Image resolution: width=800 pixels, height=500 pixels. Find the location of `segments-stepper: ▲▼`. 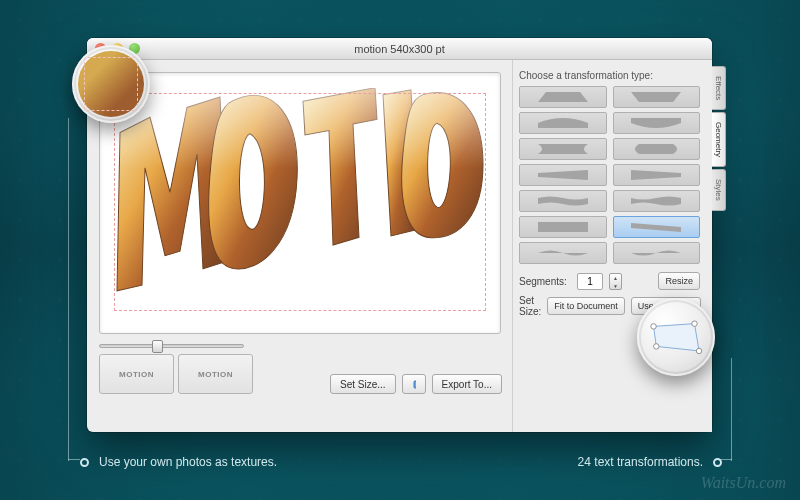

segments-stepper: ▲▼ is located at coordinates (616, 282).